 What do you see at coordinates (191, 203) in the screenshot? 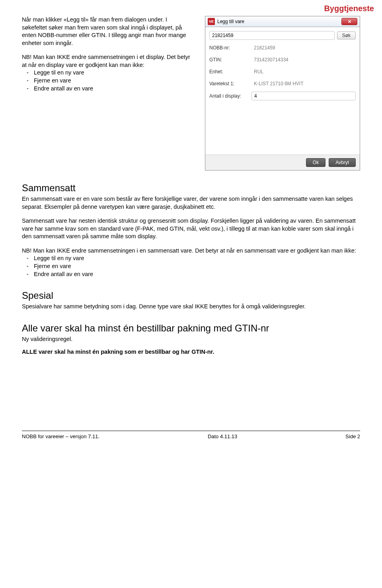
I see `sammensatt-p1: En sammensatt vare er en vare som består…` at bounding box center [191, 203].